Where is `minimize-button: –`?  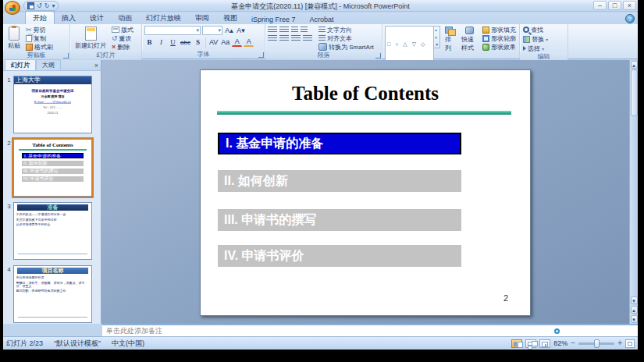
minimize-button: – is located at coordinates (600, 5).